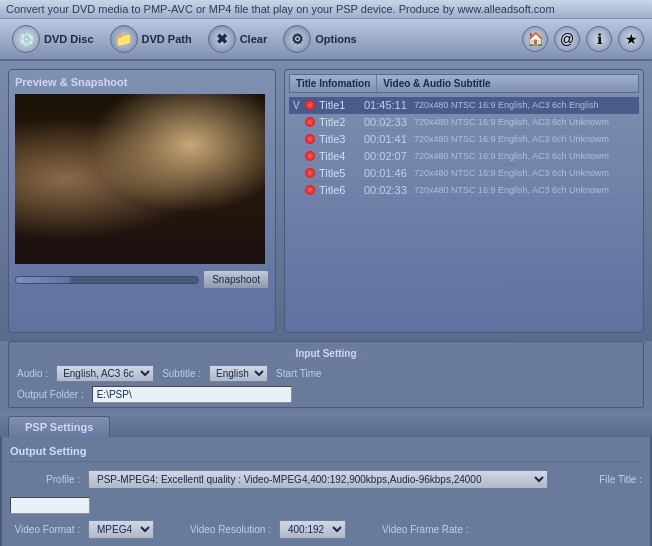 The width and height of the screenshot is (652, 546). I want to click on input-settings-title: Input Setting, so click(326, 354).